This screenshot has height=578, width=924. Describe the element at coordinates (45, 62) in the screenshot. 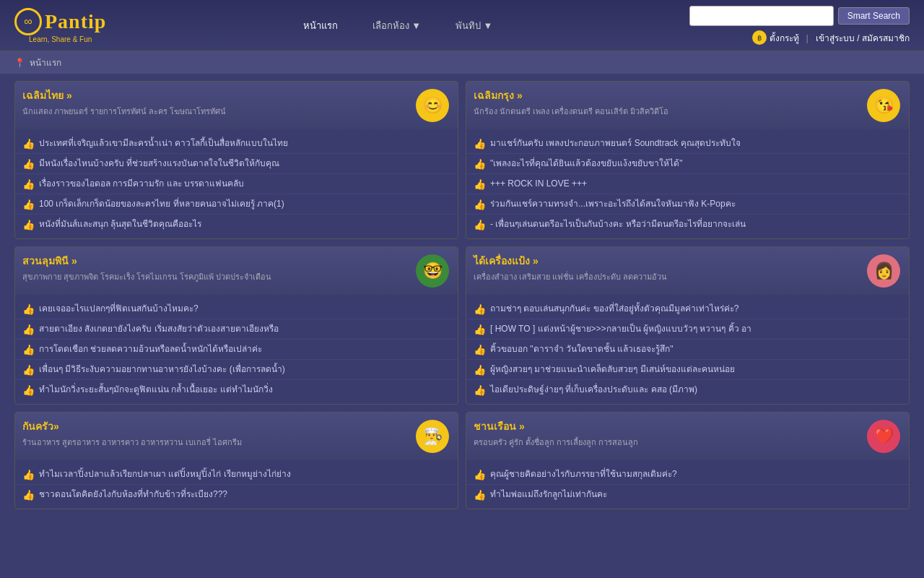

I see `breadcrumb-home: หน้าแรก` at that location.